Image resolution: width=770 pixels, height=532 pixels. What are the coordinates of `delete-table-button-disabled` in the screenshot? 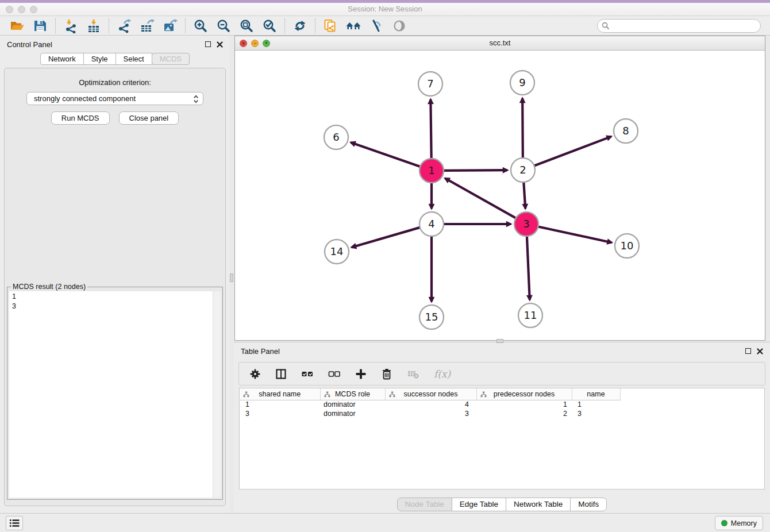 It's located at (413, 374).